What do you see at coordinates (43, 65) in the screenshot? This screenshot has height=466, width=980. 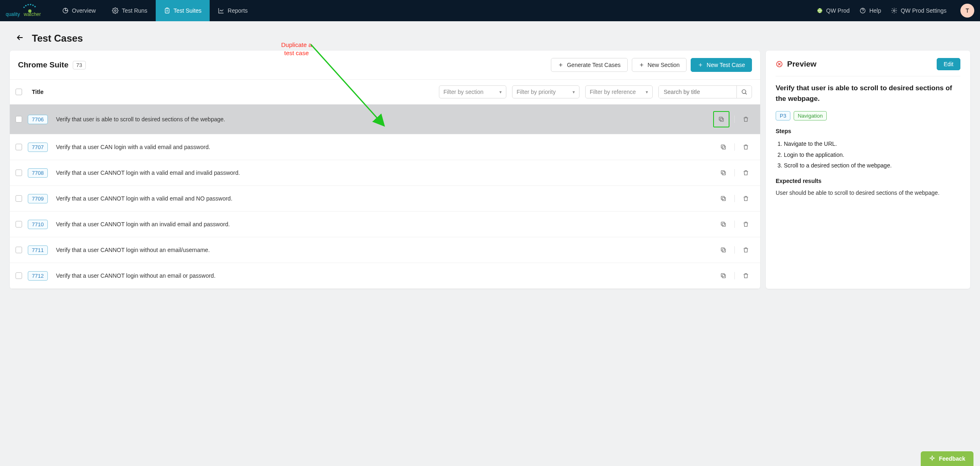 I see `suite-title: Chrome Suite` at bounding box center [43, 65].